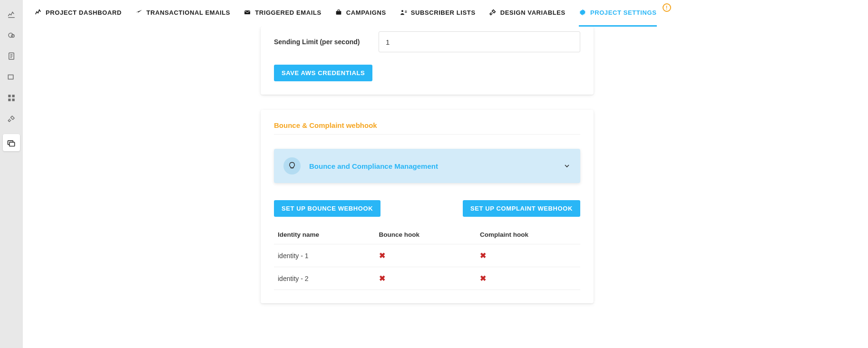  What do you see at coordinates (567, 166) in the screenshot?
I see `chevron-down-icon` at bounding box center [567, 166].